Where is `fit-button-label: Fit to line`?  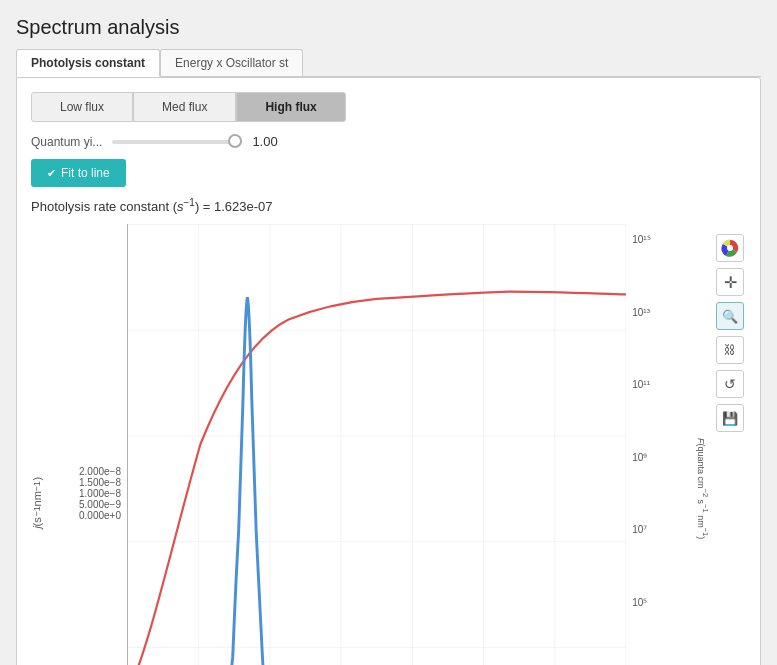 fit-button-label: Fit to line is located at coordinates (86, 173).